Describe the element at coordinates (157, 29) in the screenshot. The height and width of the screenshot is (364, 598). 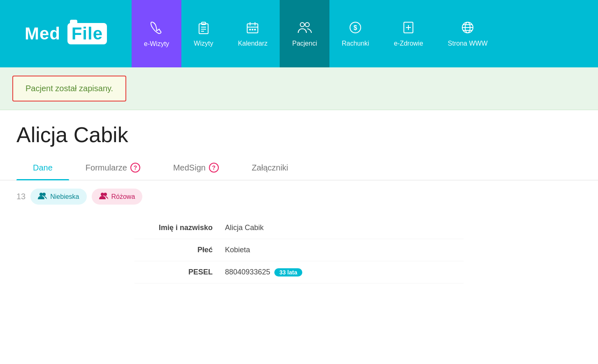
I see `phone-icon` at that location.